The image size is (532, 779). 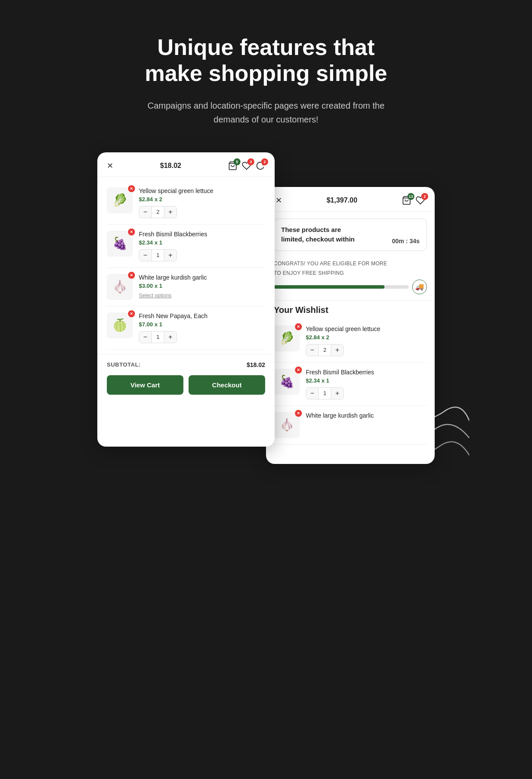 What do you see at coordinates (350, 235) in the screenshot?
I see `limited-box: These products are limited, checkout wit…` at bounding box center [350, 235].